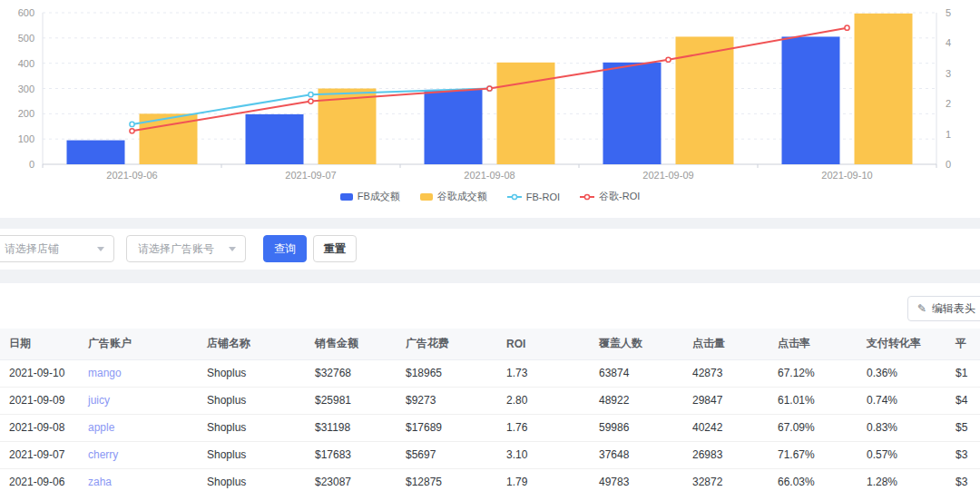 The height and width of the screenshot is (491, 980). What do you see at coordinates (446, 479) in the screenshot?
I see `table-cell: $12875` at bounding box center [446, 479].